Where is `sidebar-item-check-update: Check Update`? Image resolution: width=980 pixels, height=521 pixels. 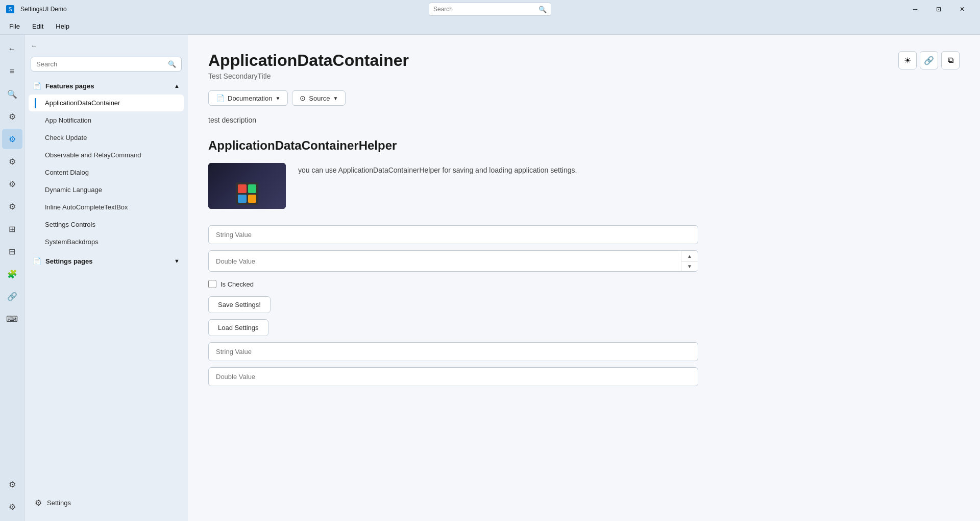
sidebar-item-check-update: Check Update is located at coordinates (106, 138).